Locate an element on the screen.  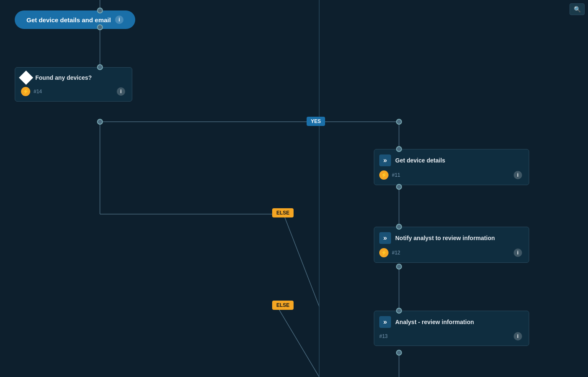
found-devices-id: #14 is located at coordinates (74, 92).